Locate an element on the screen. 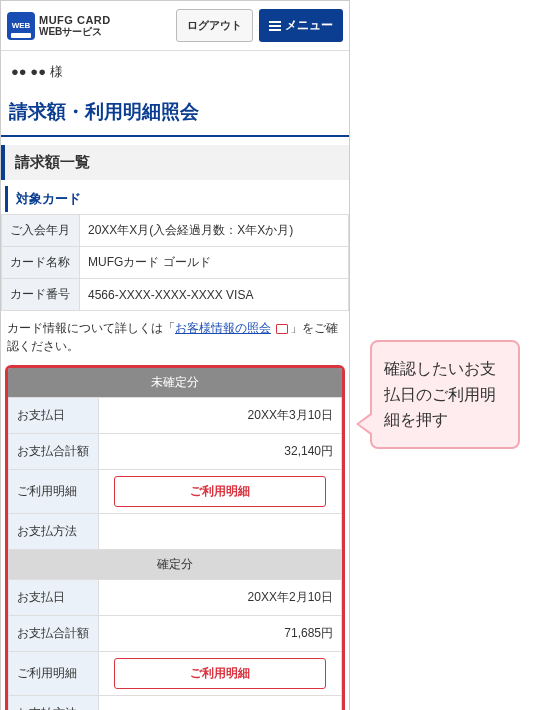  table-row: お支払合計額 71,685円 is located at coordinates (176, 634).